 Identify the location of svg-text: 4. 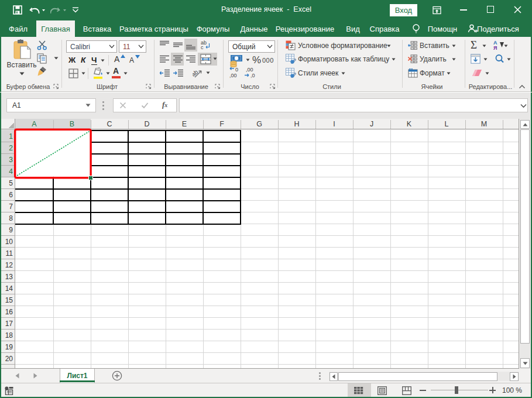
(11, 171).